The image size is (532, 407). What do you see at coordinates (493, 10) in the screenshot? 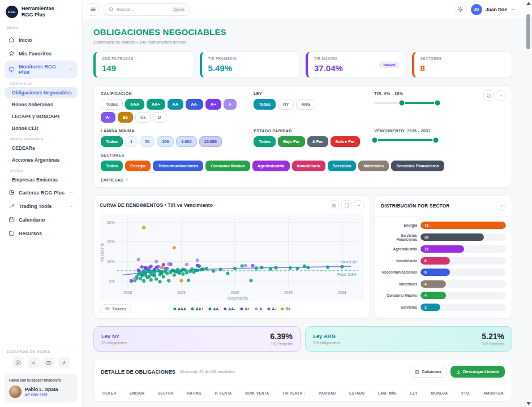
I see `user-menu: JD Juan Doe` at bounding box center [493, 10].